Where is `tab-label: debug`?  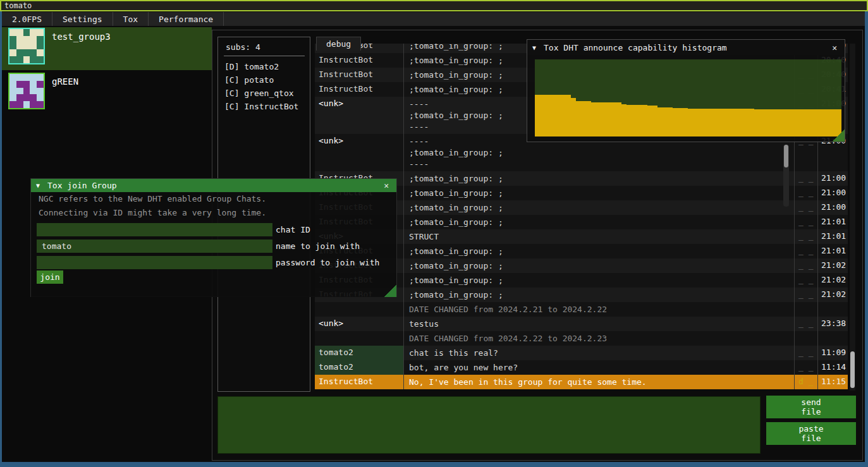
tab-label: debug is located at coordinates (339, 44).